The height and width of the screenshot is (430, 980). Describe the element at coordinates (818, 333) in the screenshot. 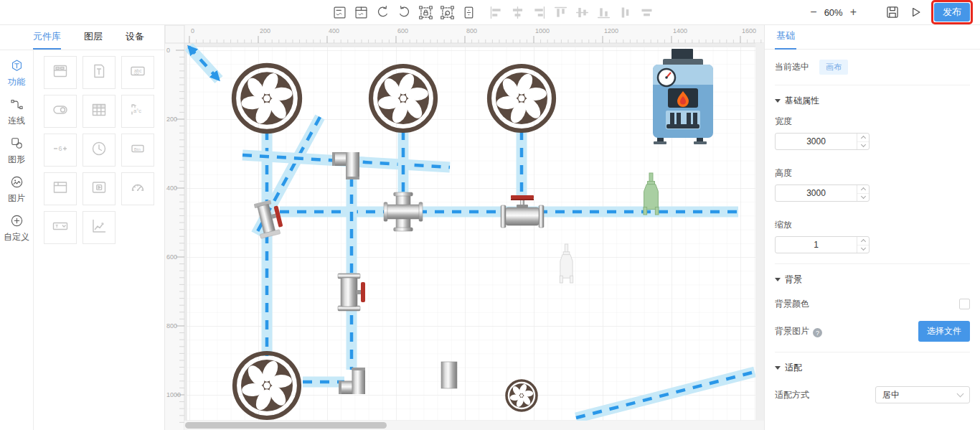

I see `help-icon: ?` at that location.